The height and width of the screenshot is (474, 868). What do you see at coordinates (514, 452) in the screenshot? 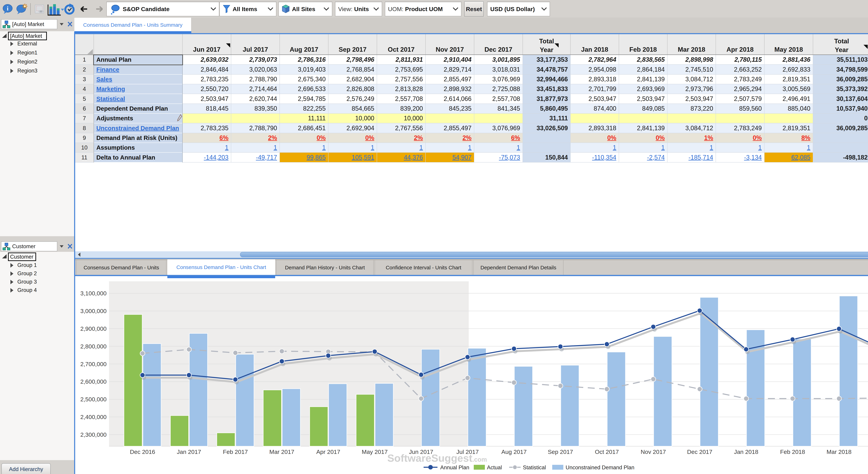
I see `svg-text: Aug 2017` at bounding box center [514, 452].